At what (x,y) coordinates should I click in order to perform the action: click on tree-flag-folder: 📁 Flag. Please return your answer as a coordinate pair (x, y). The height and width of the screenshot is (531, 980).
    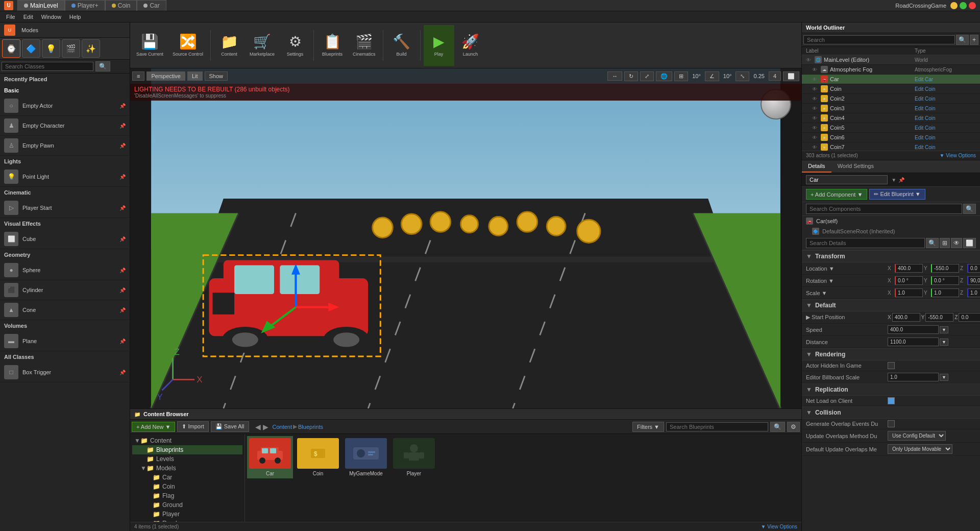
    Looking at the image, I should click on (187, 496).